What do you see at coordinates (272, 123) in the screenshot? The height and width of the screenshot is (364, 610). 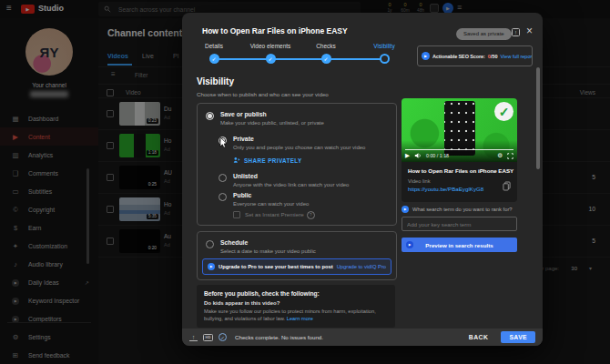 I see `save-or-publish-desc: Make your video public, unlisted, or pri…` at bounding box center [272, 123].